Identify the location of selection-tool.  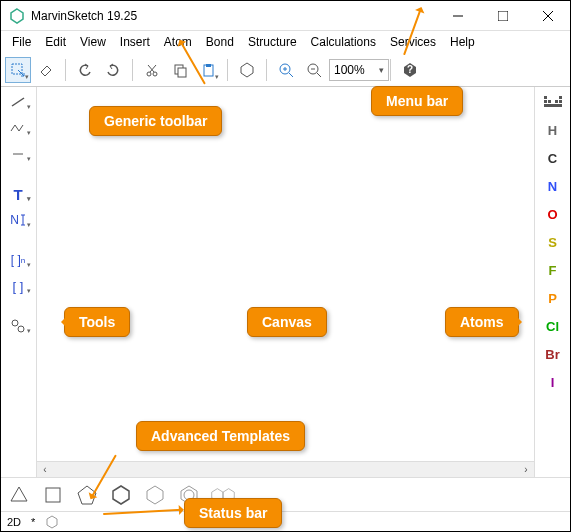
(18, 70).